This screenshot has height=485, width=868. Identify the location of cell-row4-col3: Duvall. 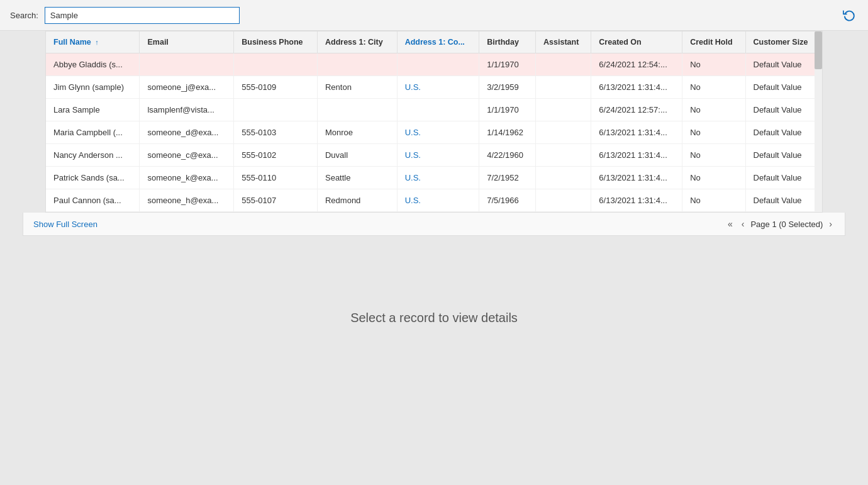
(357, 155).